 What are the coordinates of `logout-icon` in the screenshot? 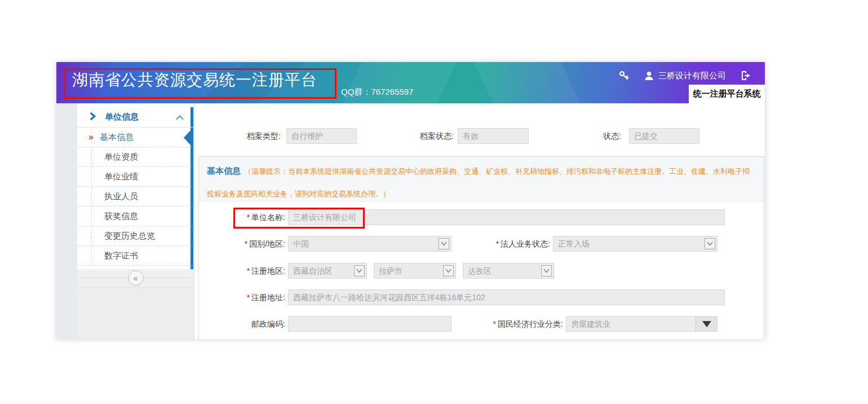 It's located at (746, 76).